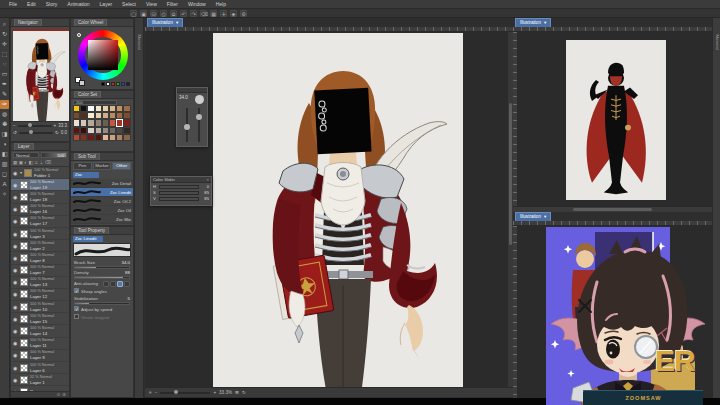 The width and height of the screenshot is (720, 405). What do you see at coordinates (102, 202) in the screenshot?
I see `Zoc Oil 2: Zoc Oil 2` at bounding box center [102, 202].